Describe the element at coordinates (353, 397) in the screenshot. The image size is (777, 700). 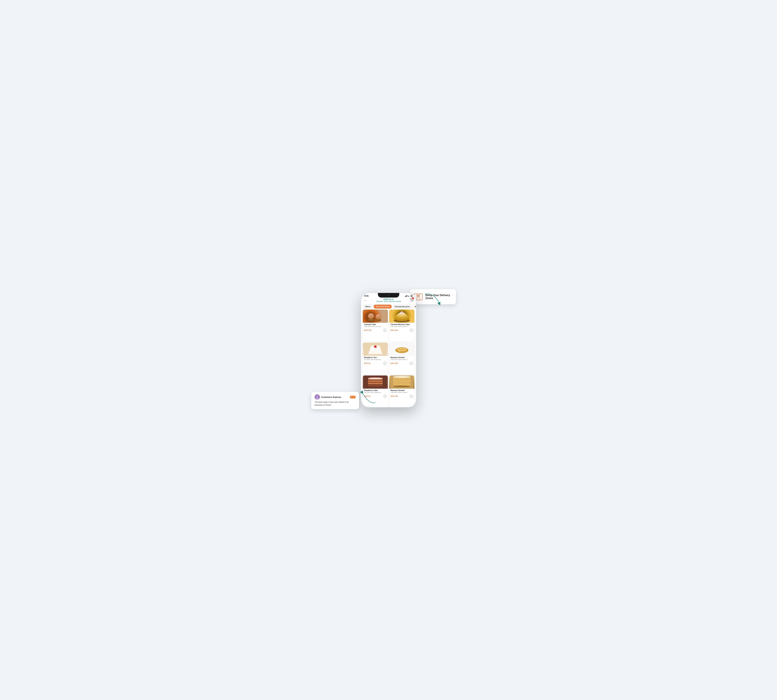
I see `rating-badge: 5 ★` at that location.